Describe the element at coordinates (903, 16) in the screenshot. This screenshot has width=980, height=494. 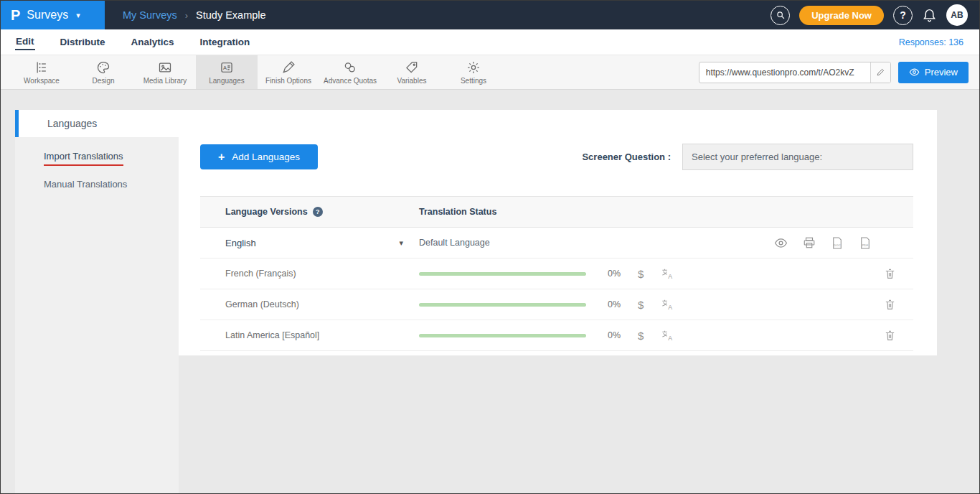
I see `help-button: ?` at that location.